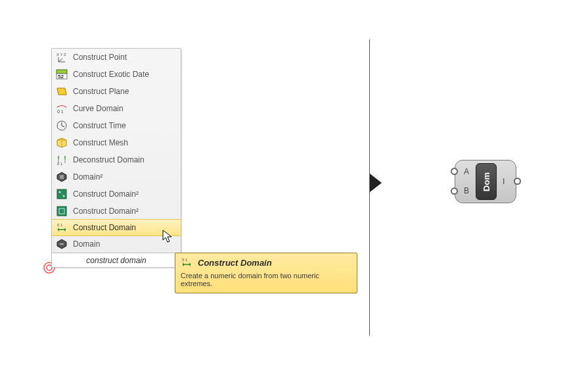  Describe the element at coordinates (88, 177) in the screenshot. I see `menu-item-label: Domain²` at that location.